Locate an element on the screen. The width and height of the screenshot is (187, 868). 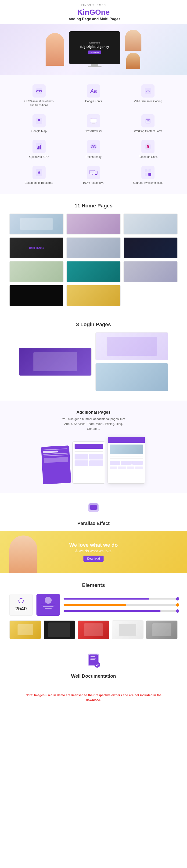
feature-google-fonts-label: Google Fonts is located at coordinates (94, 101).